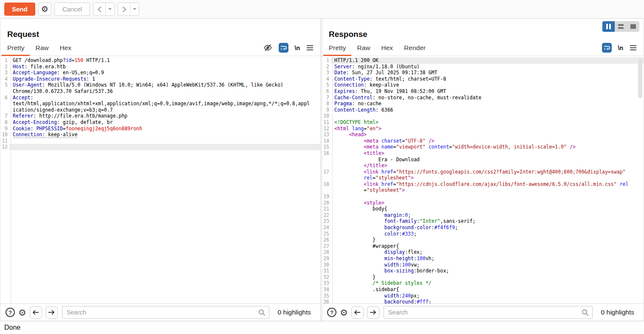 The width and height of the screenshot is (644, 334). Describe the element at coordinates (161, 98) in the screenshot. I see `code-line: 6Accept:` at that location.